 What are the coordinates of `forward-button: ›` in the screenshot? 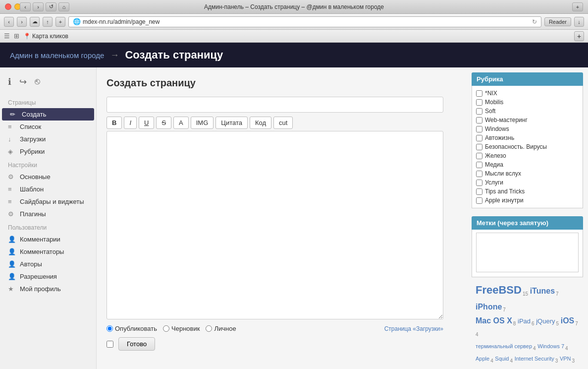 It's located at (38, 7).